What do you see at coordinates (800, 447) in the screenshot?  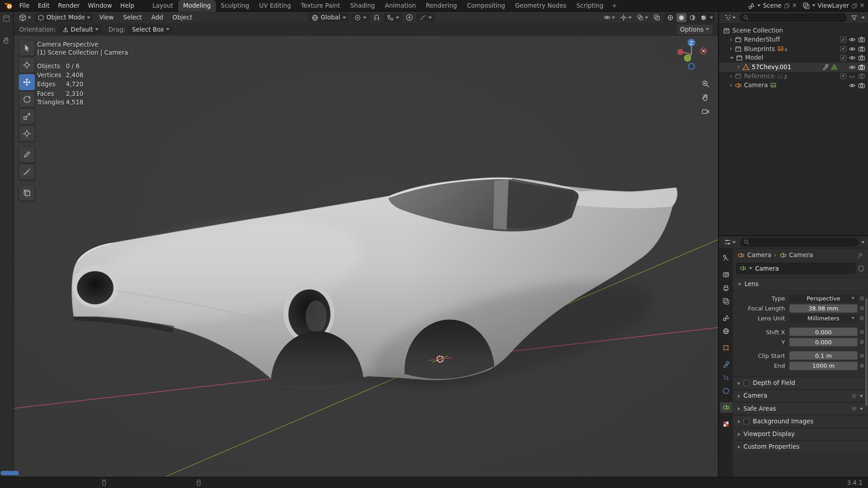 I see `panel-header-custom-properties: Custom Properties` at bounding box center [800, 447].